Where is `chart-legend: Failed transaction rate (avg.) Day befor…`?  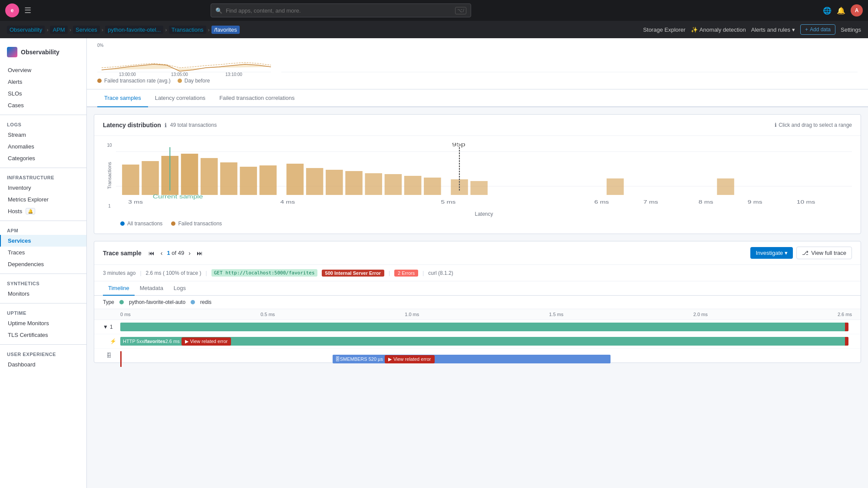
chart-legend: Failed transaction rate (avg.) Day befor… is located at coordinates (184, 82).